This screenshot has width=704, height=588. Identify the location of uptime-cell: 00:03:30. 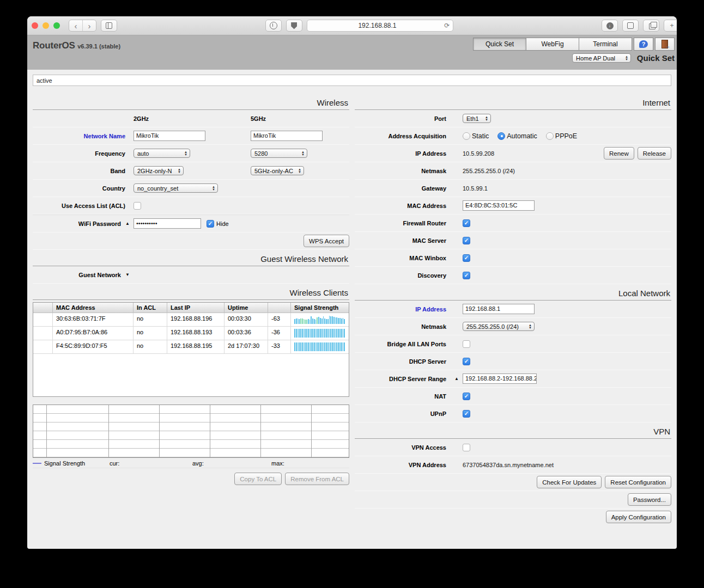
(246, 320).